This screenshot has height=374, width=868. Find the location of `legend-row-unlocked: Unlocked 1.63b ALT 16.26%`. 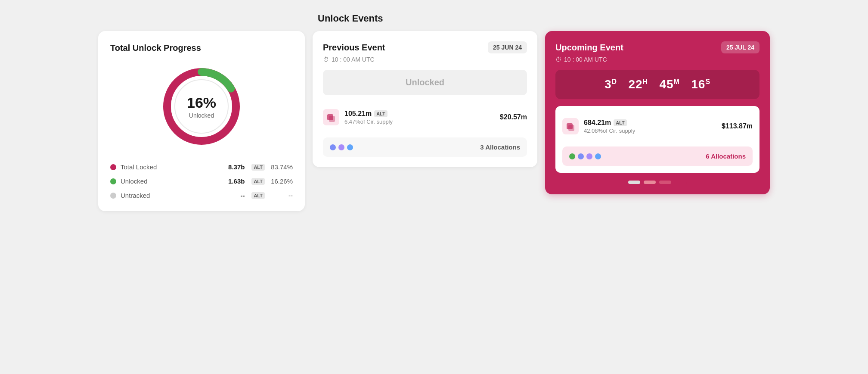

legend-row-unlocked: Unlocked 1.63b ALT 16.26% is located at coordinates (202, 181).